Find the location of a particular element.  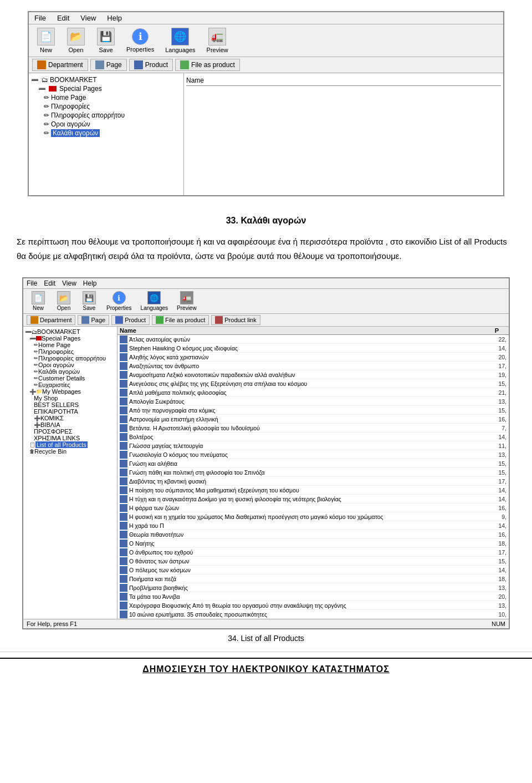

product-icon is located at coordinates (124, 597).